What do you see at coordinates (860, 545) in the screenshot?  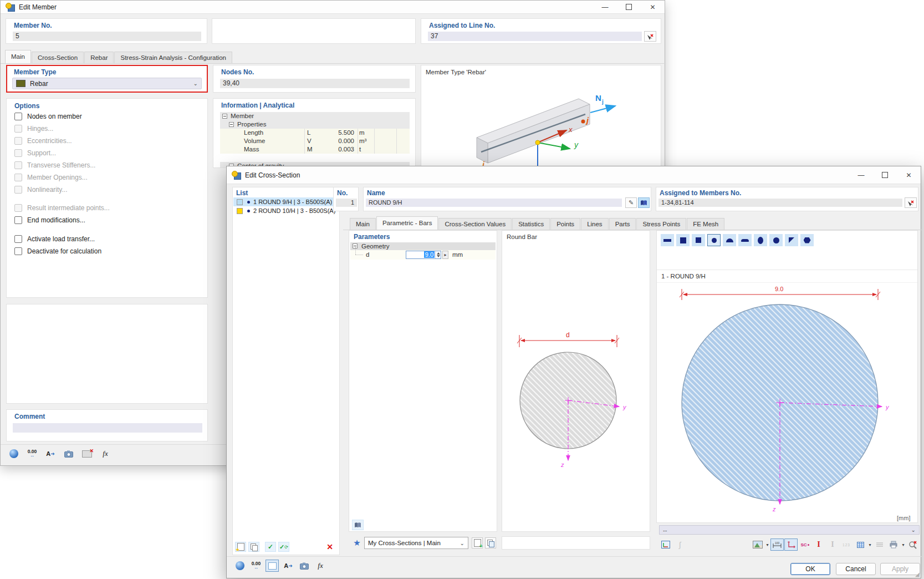 I see `grid-toggle` at bounding box center [860, 545].